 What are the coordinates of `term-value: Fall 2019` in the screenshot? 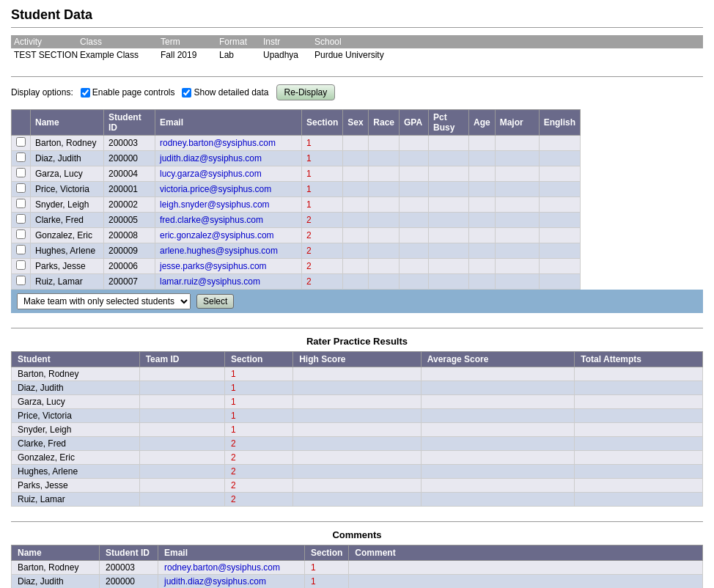 It's located at (190, 55).